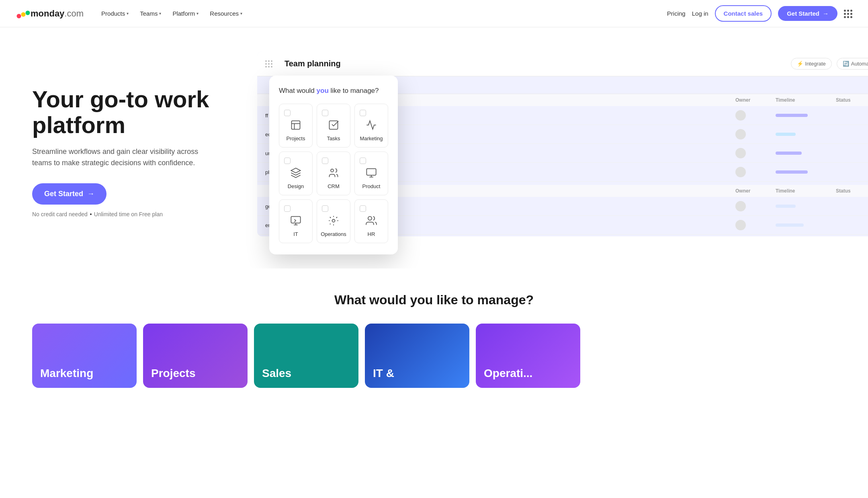  I want to click on crm-icon, so click(334, 173).